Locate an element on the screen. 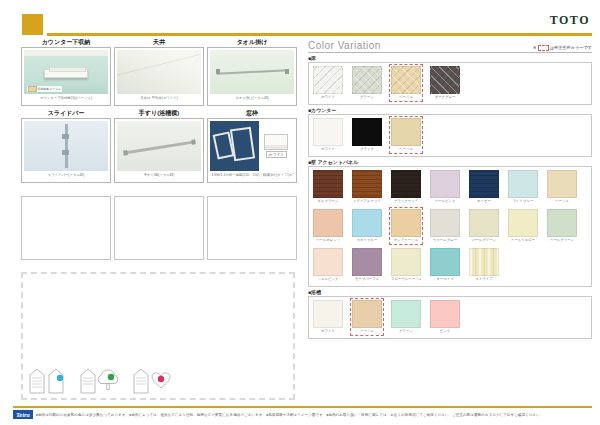 The image size is (600, 425). product-card: 天井天井は 平天井(ホワイト) is located at coordinates (159, 72).